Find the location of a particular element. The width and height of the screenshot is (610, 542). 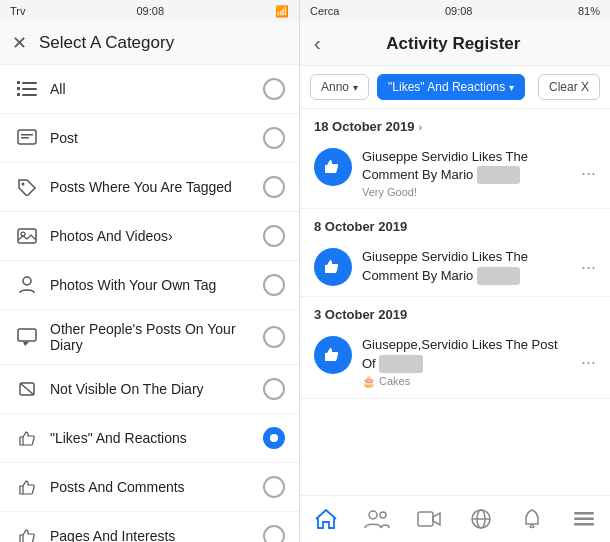

close-button: ✕ is located at coordinates (20, 43).